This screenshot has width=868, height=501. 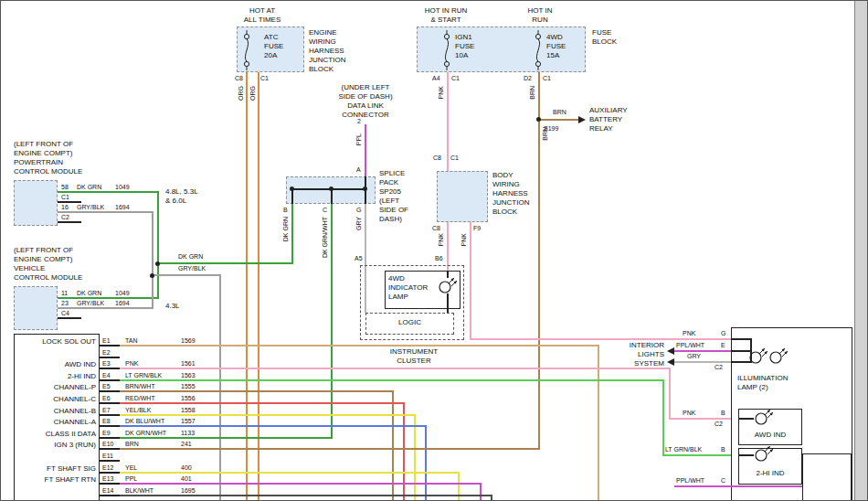 I want to click on wire-label-pnk-right: PNK, so click(x=464, y=240).